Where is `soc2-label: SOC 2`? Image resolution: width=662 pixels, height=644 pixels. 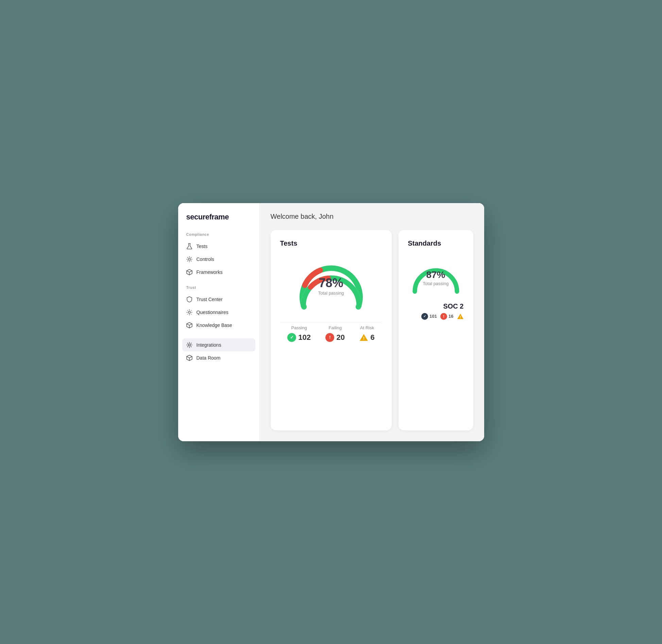
soc2-label: SOC 2 is located at coordinates (436, 306).